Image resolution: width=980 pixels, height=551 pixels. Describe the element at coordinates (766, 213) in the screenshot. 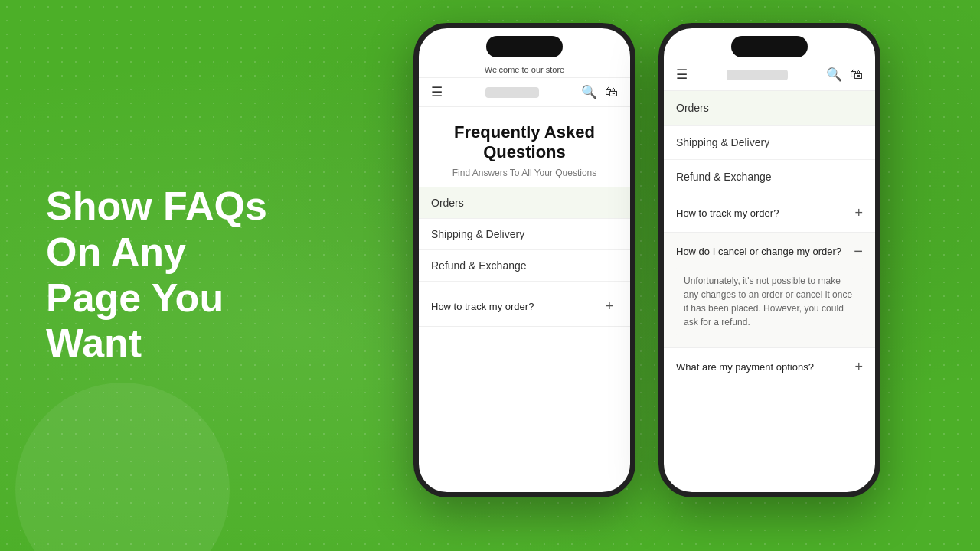

I see `right-faq-question-track: How to track my order?` at that location.